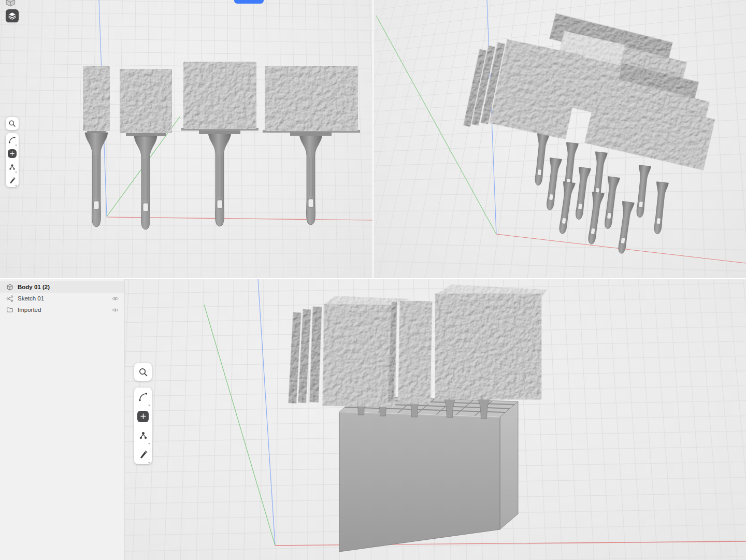  I want to click on brush-heads-model, so click(418, 346).